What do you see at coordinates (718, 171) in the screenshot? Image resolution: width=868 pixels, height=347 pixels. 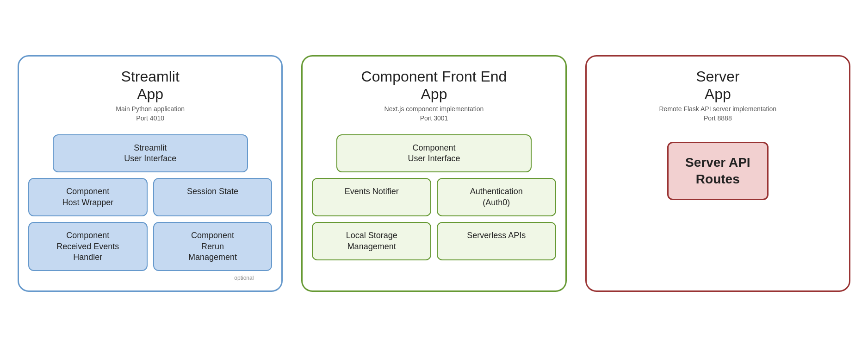 I see `server-api-routes: Server API Routes` at bounding box center [718, 171].